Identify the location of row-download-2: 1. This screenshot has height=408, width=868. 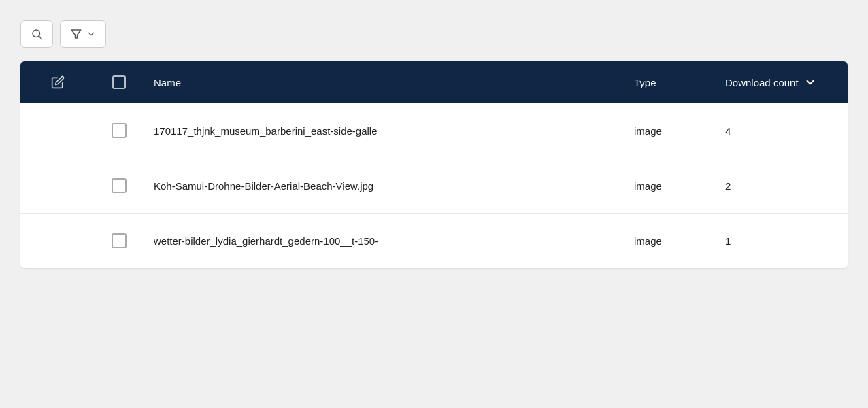
(780, 241).